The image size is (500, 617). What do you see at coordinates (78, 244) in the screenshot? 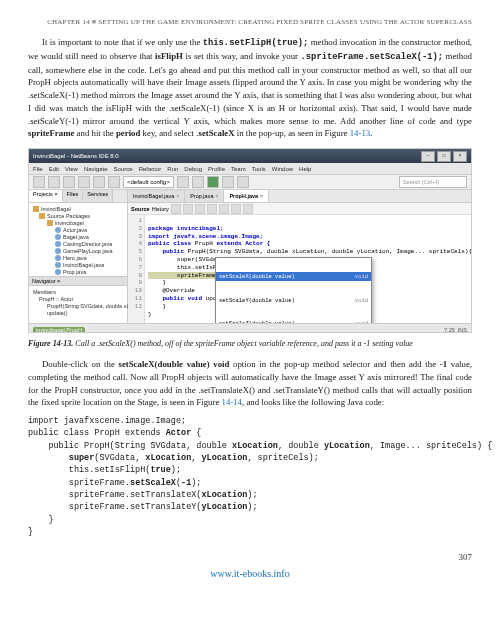
I see `tree-file: CastingDirector.java` at bounding box center [78, 244].